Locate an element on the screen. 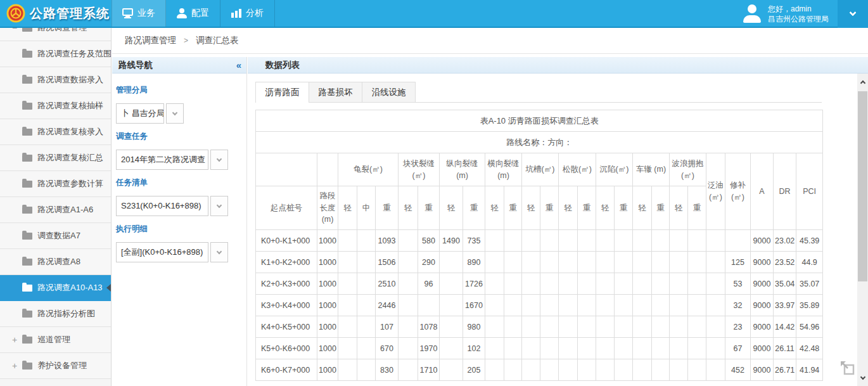 This screenshot has width=868, height=386. route-nav-header: 路线导航 « is located at coordinates (179, 65).